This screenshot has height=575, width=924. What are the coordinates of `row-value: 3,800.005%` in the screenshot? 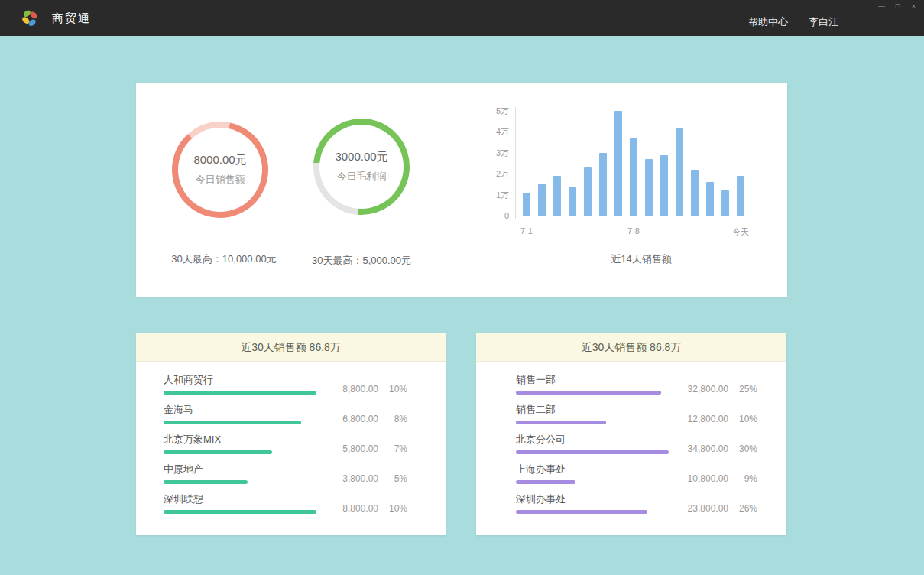 It's located at (365, 479).